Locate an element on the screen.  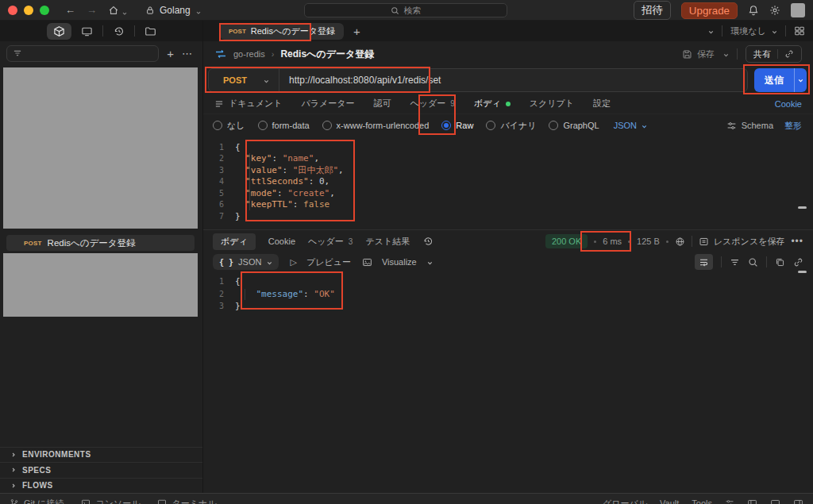
body-type-none: なし is located at coordinates (229, 125).